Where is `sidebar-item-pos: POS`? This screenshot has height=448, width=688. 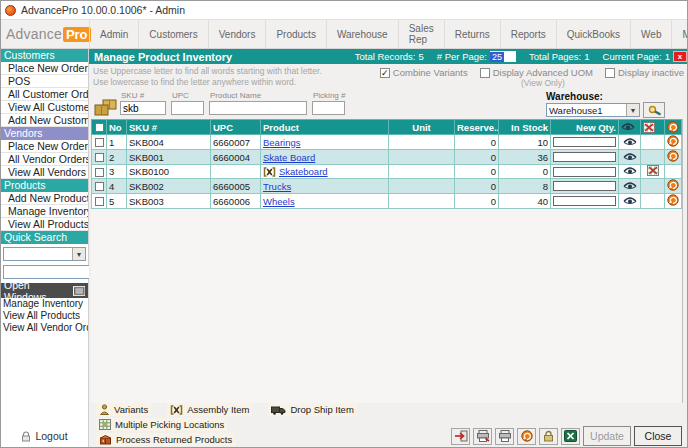 sidebar-item-pos: POS is located at coordinates (44, 82).